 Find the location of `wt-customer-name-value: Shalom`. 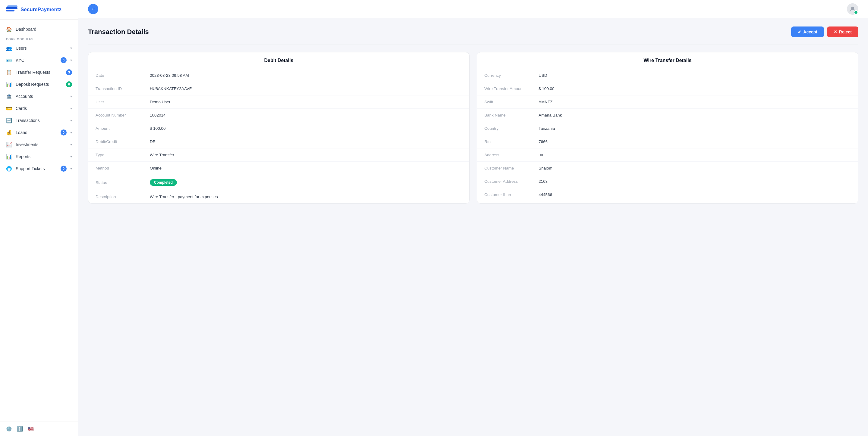

wt-customer-name-value: Shalom is located at coordinates (695, 168).